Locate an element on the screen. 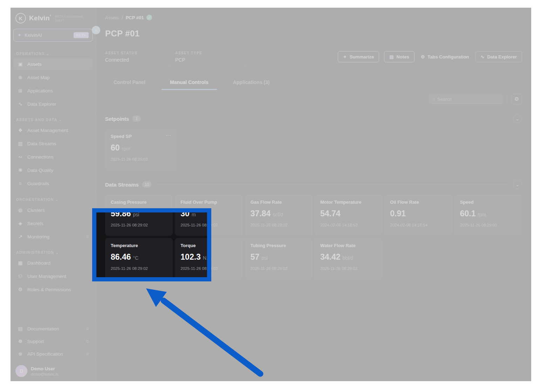 The image size is (555, 392). sidebar-item-label: Support is located at coordinates (36, 342).